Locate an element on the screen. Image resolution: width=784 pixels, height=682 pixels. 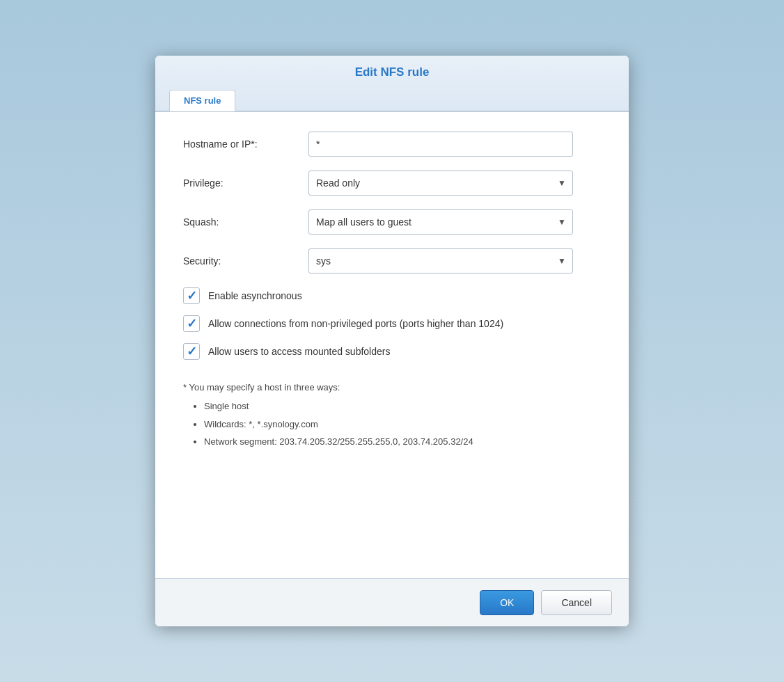
note-section: * You may specify a host in three ways: … is located at coordinates (392, 415).